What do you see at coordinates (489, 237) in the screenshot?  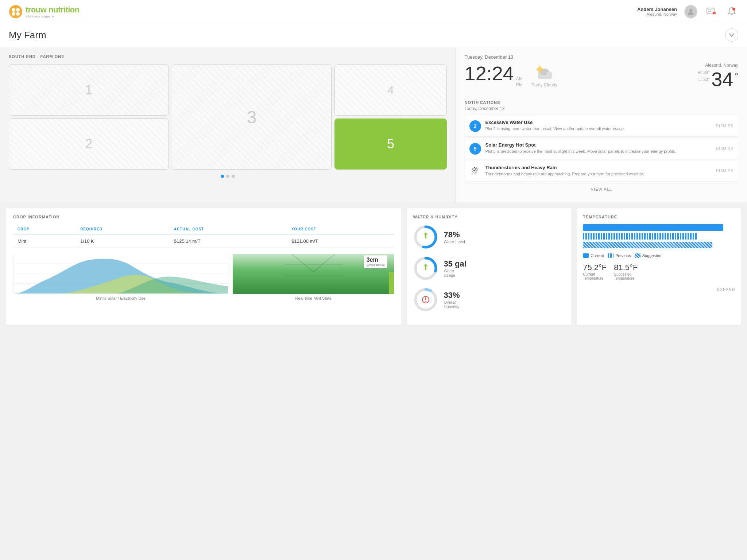 I see `gauge-water-level: 78% Water Level` at bounding box center [489, 237].